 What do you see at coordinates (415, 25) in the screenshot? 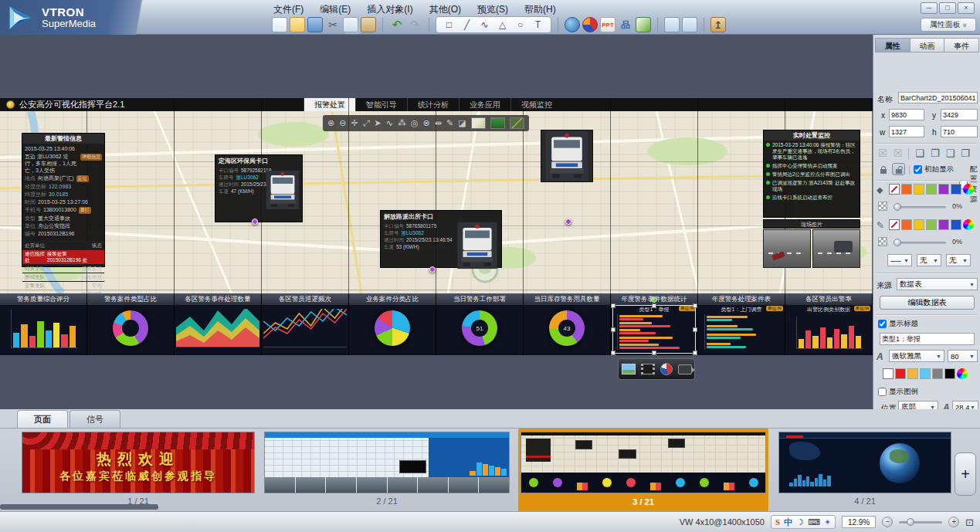
I see `redo-icon: ↷` at bounding box center [415, 25].